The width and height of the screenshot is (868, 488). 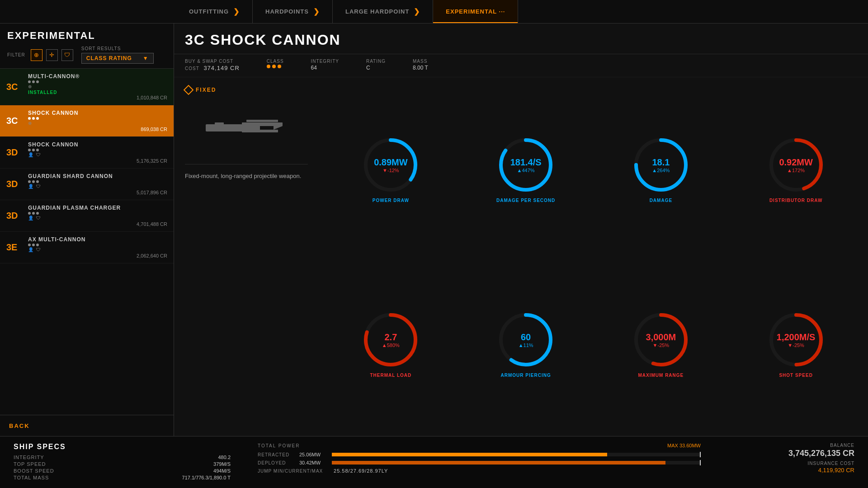 What do you see at coordinates (661, 340) in the screenshot?
I see `stat-circle: 3,000M ▼-25%` at bounding box center [661, 340].